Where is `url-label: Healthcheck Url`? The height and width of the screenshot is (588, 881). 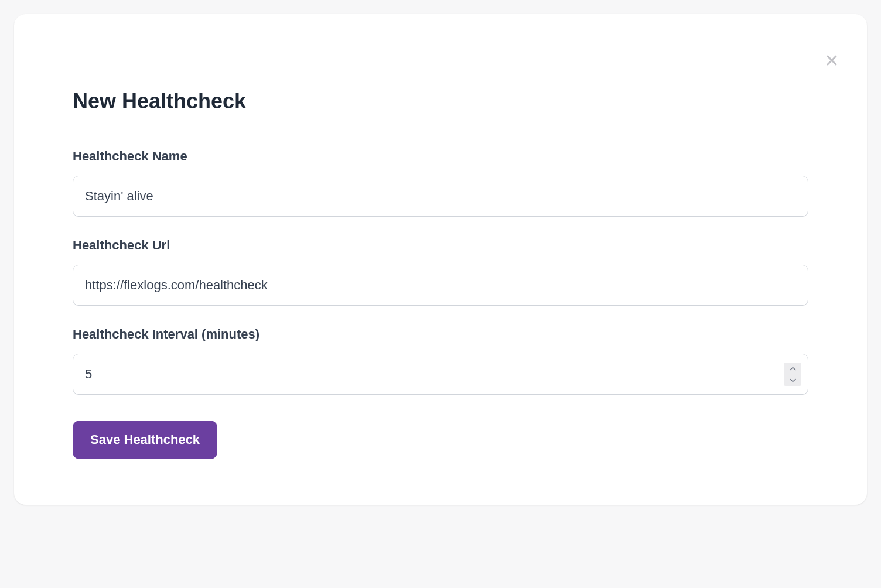
url-label: Healthcheck Url is located at coordinates (440, 245).